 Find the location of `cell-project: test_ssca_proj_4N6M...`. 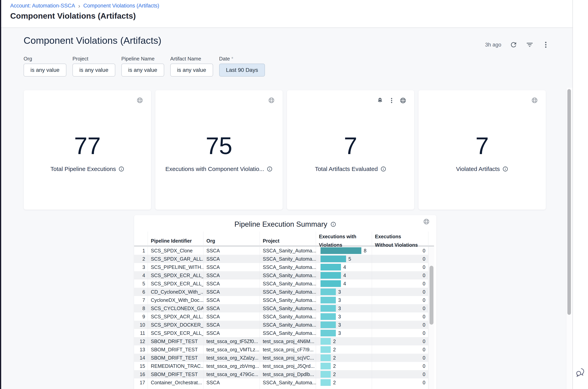

cell-project: test_ssca_proj_4N6M... is located at coordinates (288, 341).